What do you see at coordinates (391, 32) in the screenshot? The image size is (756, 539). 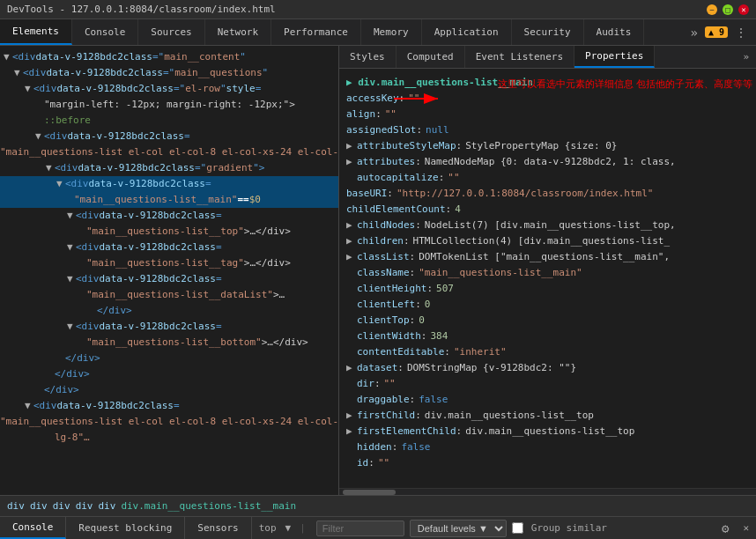 I see `tab-memory: Memory` at bounding box center [391, 32].